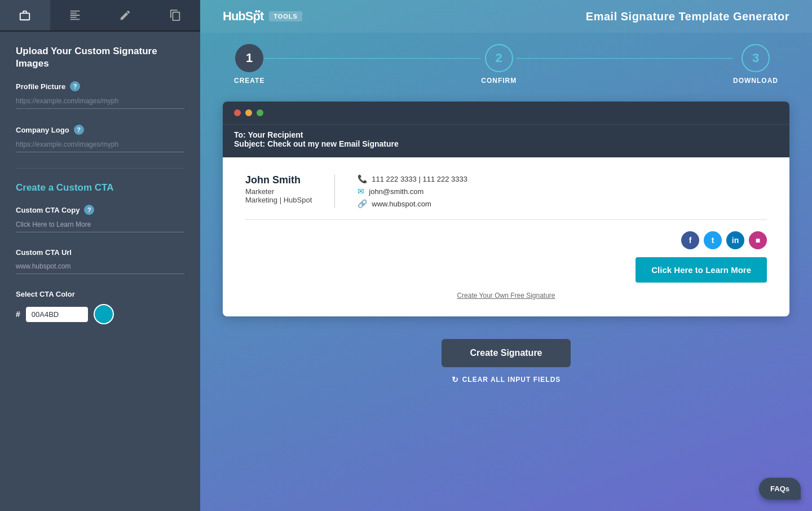 Image resolution: width=812 pixels, height=511 pixels. What do you see at coordinates (506, 144) in the screenshot?
I see `email-subject-line: Subject: Check out my new Email Signatur…` at bounding box center [506, 144].